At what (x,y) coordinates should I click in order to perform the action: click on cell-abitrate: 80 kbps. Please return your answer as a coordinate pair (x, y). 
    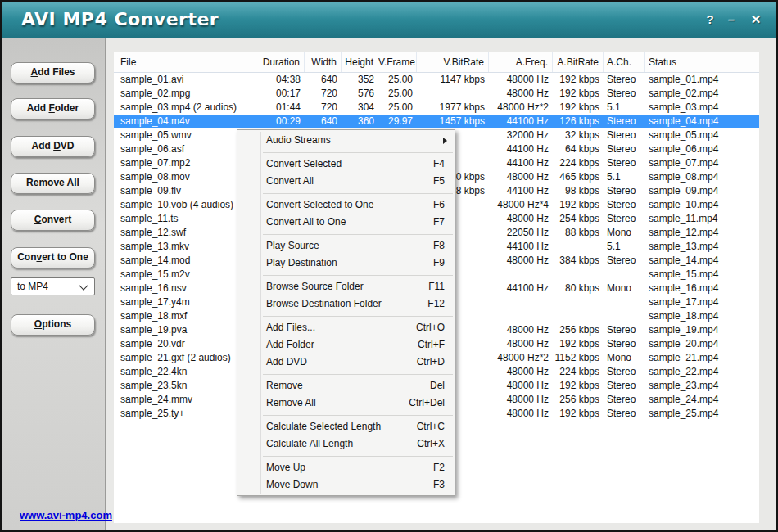
    Looking at the image, I should click on (578, 288).